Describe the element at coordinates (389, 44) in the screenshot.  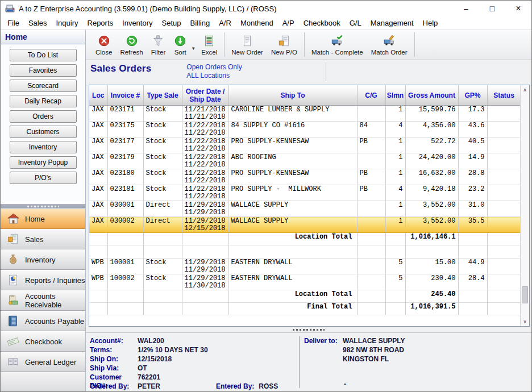
I see `match-order-button: Match Order` at that location.